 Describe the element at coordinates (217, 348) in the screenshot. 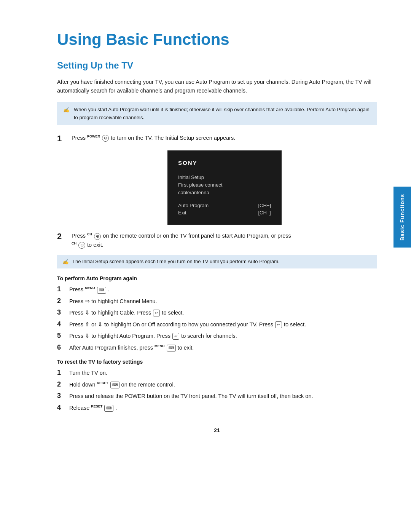

I see `list-item: 6 After Auto Program finishes, press MEN…` at that location.